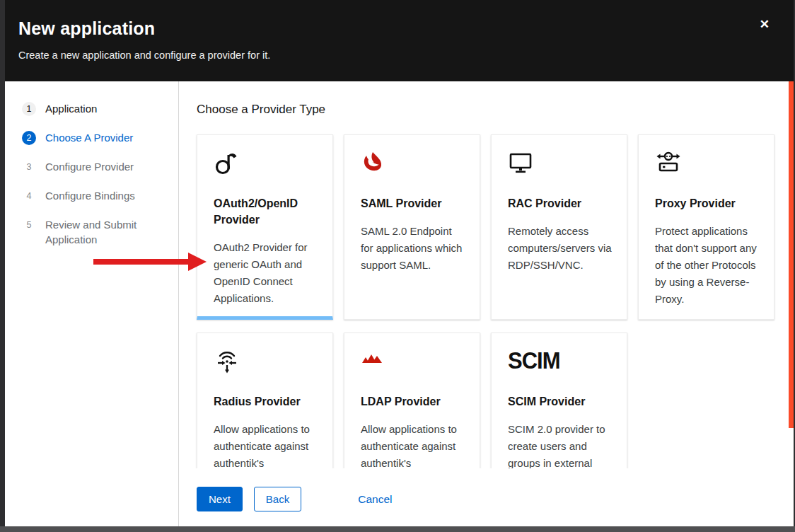 This screenshot has width=795, height=532. What do you see at coordinates (487, 497) in the screenshot?
I see `wizard-footer: Next Back Cancel` at bounding box center [487, 497].